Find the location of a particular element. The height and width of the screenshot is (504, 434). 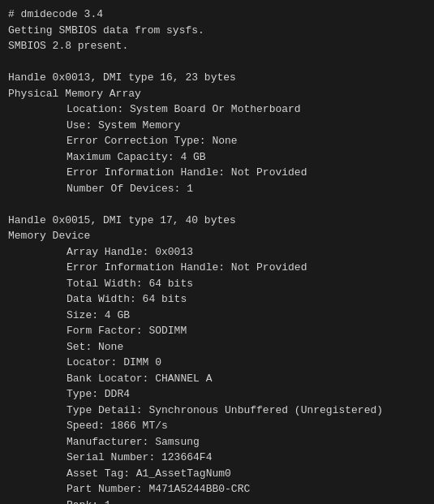

terminal-line-indented: Use: System Memory is located at coordinates (217, 126).